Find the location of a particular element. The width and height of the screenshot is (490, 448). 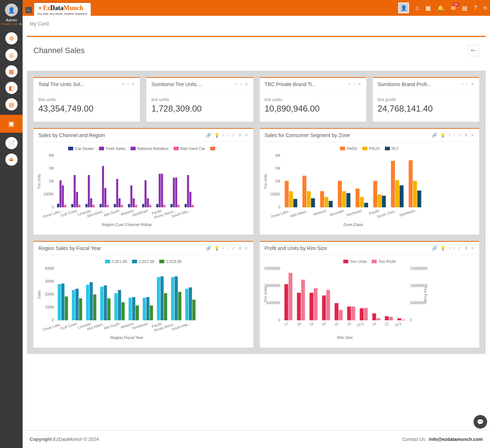

logo-tab: ✴ EzDataMunch Any data, Any device, Anyt… is located at coordinates (62, 10).